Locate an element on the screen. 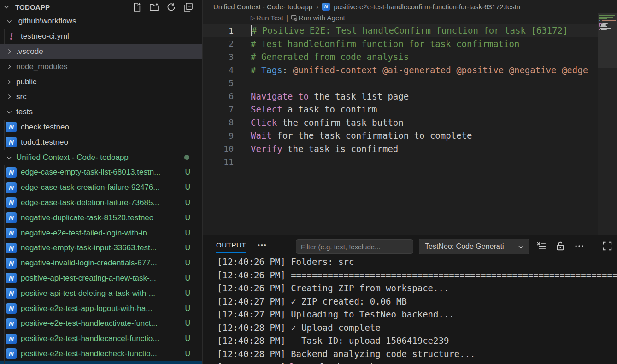 The image size is (617, 364). explorer-title: TODOAPP is located at coordinates (32, 7).